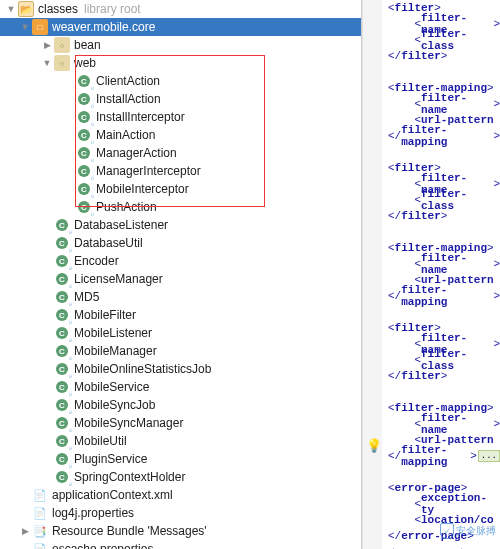 This screenshot has height=549, width=500. What do you see at coordinates (180, 153) in the screenshot?
I see `tree-node-class: ManagerAction` at bounding box center [180, 153].